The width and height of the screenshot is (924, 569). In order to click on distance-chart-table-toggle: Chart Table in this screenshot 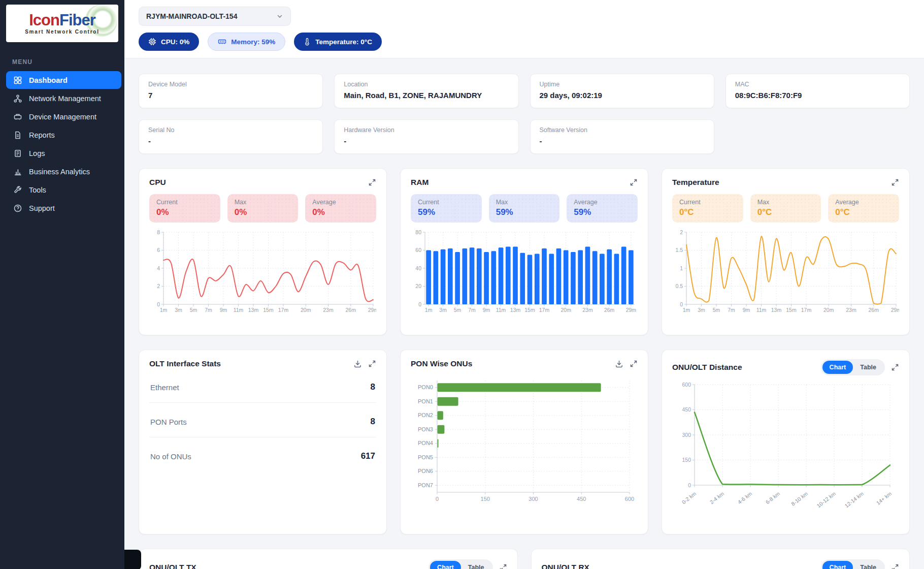, I will do `click(853, 367)`.